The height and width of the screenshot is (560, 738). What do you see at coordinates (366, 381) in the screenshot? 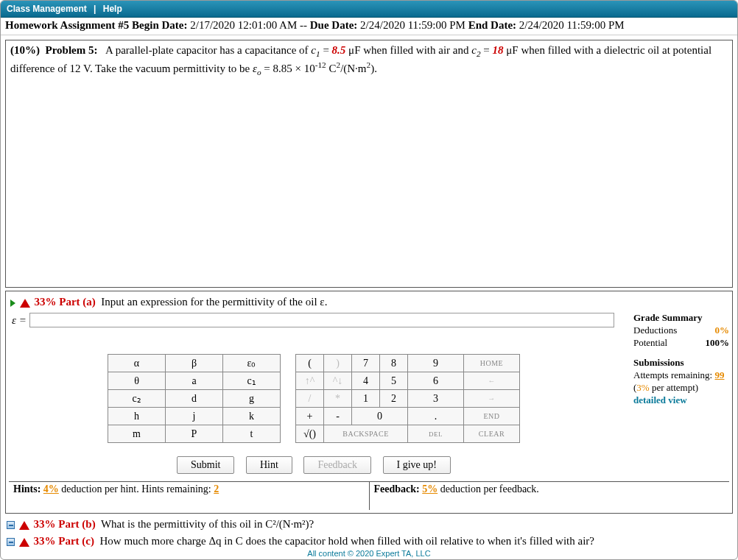
I see `key-4: 4` at bounding box center [366, 381].